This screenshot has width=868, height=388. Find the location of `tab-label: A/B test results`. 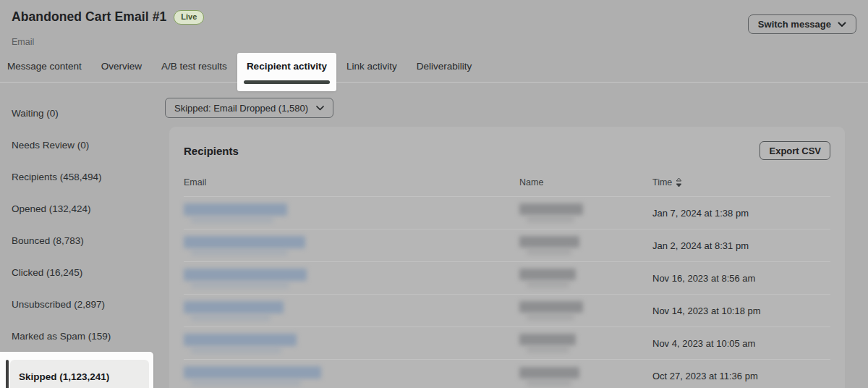

tab-label: A/B test results is located at coordinates (194, 67).